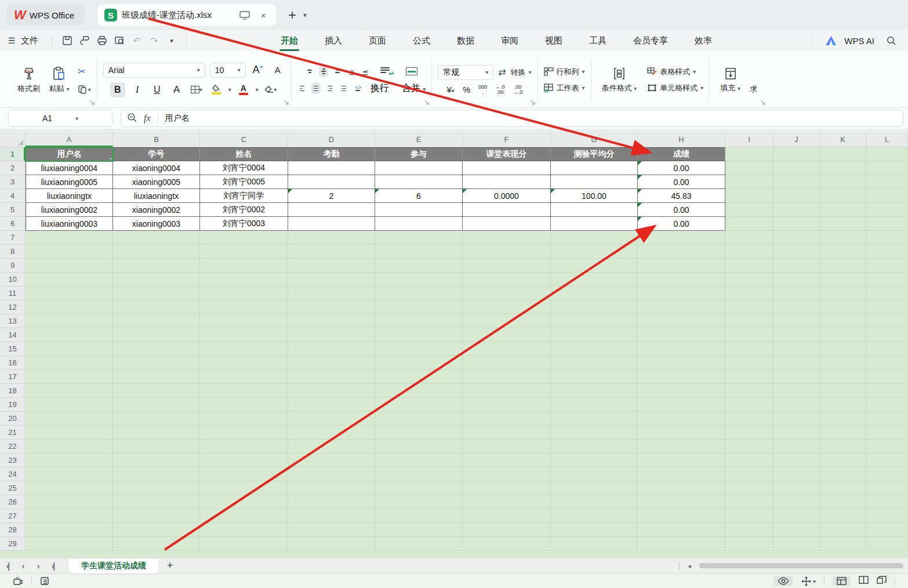 This screenshot has width=908, height=588. What do you see at coordinates (13, 154) in the screenshot?
I see `row-header-1: 1` at bounding box center [13, 154].